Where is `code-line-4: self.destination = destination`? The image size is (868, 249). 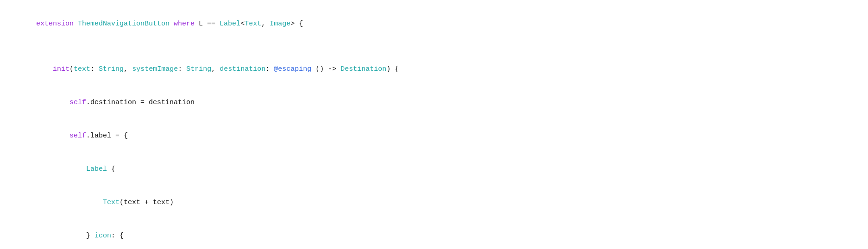
code-line-4: self.destination = destination is located at coordinates (434, 103).